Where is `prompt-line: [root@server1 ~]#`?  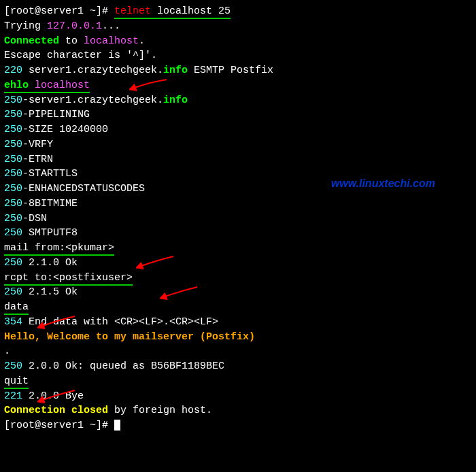 prompt-line: [root@server1 ~]# is located at coordinates (238, 426).